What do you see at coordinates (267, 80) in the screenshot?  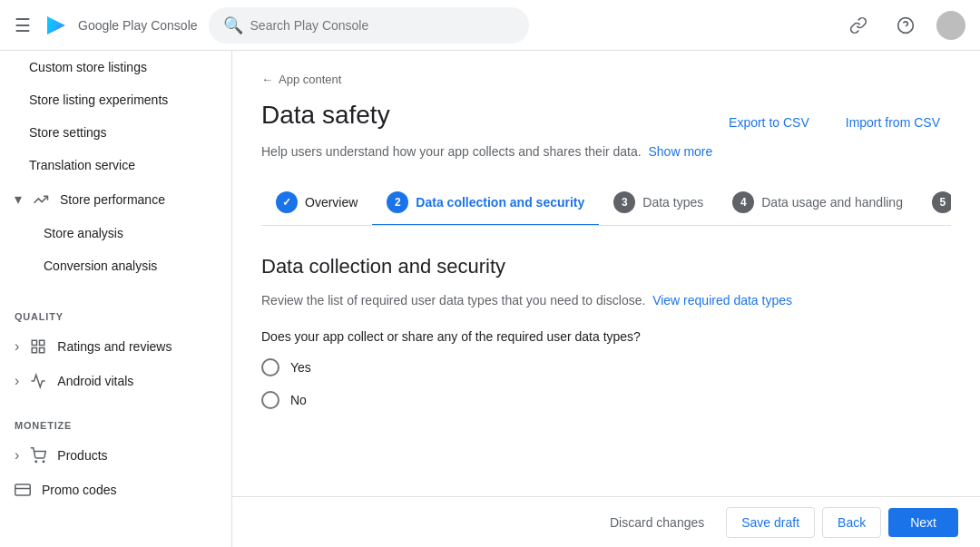 I see `breadcrumb-arrow: ←` at bounding box center [267, 80].